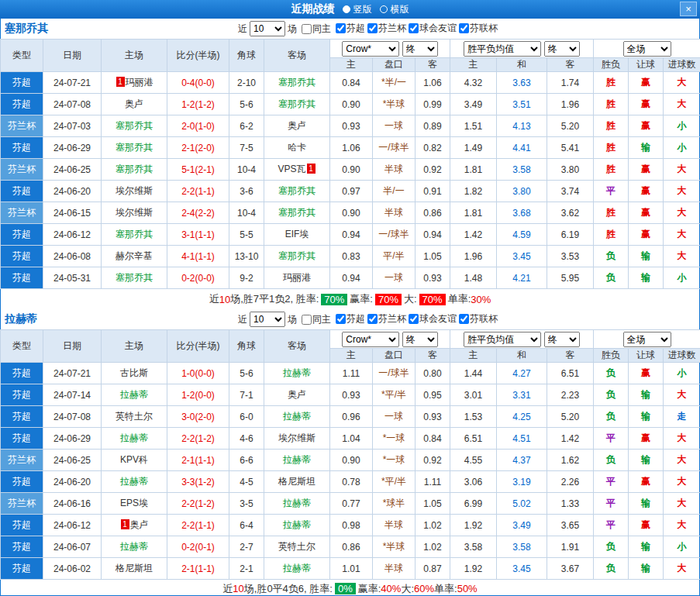  Describe the element at coordinates (647, 356) in the screenshot. I see `col-handicap-result: 让球` at that location.